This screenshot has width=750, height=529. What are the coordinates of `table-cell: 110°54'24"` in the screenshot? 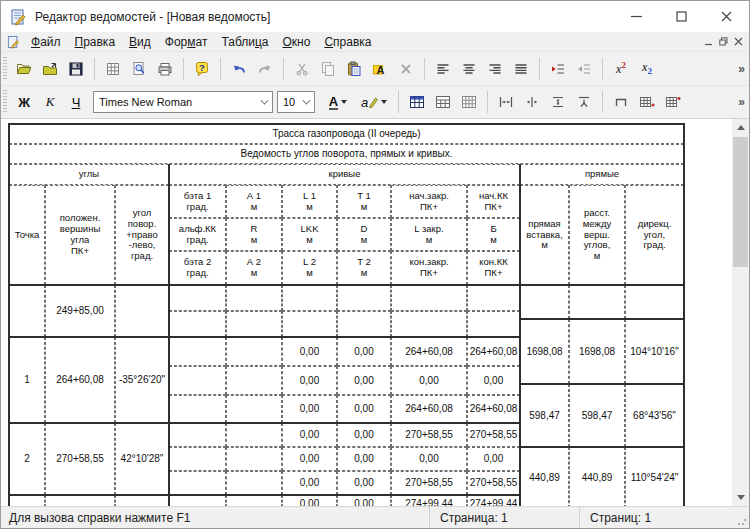 It's located at (654, 476).